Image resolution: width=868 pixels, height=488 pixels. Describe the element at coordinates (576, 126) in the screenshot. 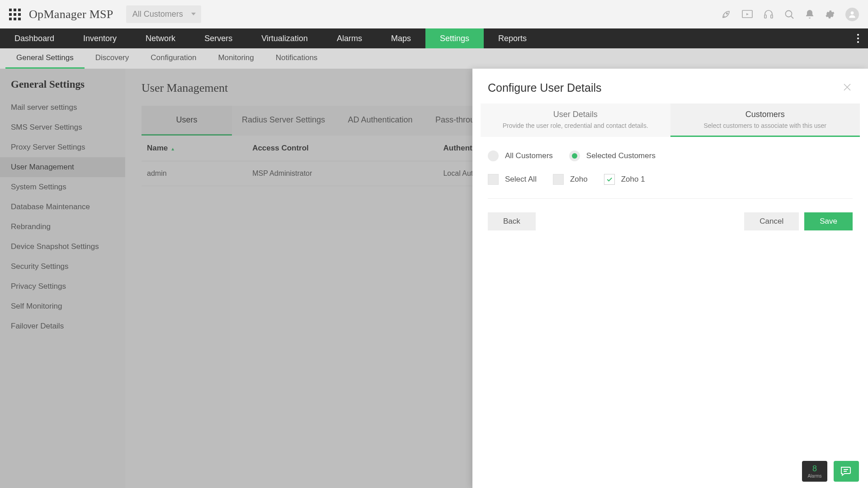

I see `ptab-sub: Provide the user role, credential and co…` at that location.